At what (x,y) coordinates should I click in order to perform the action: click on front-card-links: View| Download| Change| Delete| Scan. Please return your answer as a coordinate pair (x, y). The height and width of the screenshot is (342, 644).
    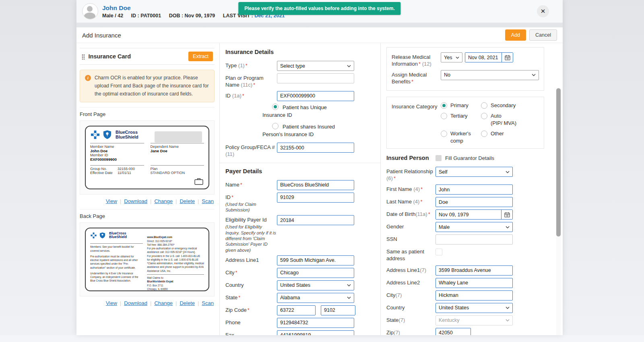
    Looking at the image, I should click on (147, 201).